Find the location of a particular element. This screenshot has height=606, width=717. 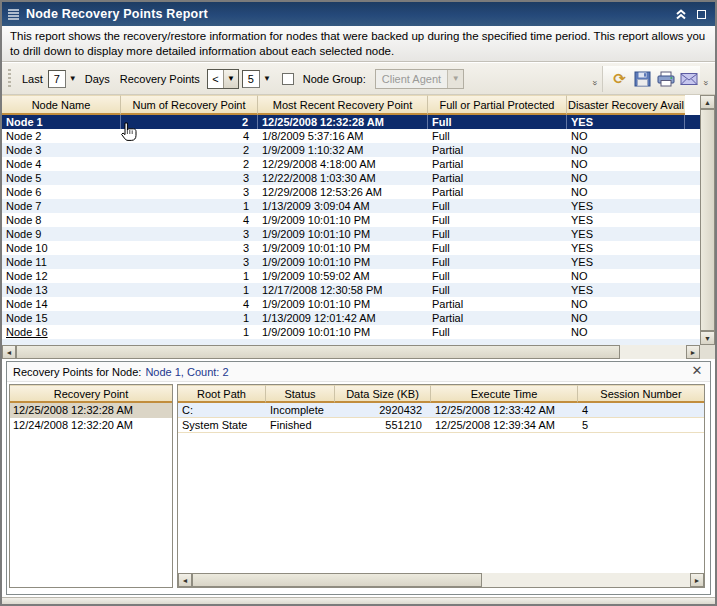

operator-dropdown: < ▼ is located at coordinates (223, 79).